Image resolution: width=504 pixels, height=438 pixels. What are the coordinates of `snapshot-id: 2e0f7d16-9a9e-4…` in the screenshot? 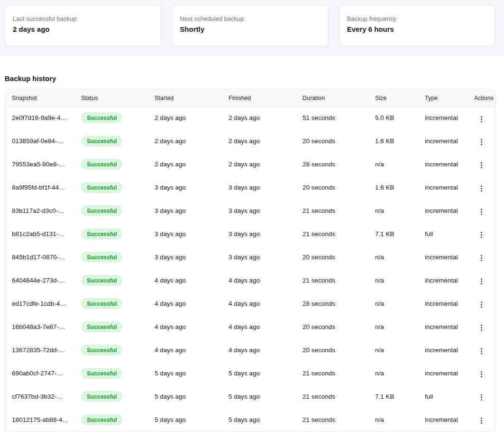 It's located at (43, 118).